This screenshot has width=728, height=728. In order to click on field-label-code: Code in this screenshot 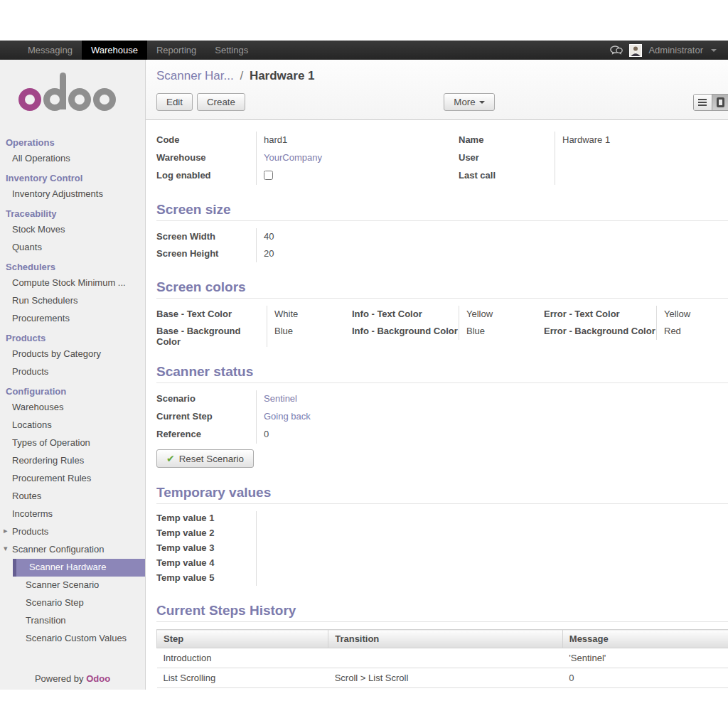, I will do `click(206, 138)`.